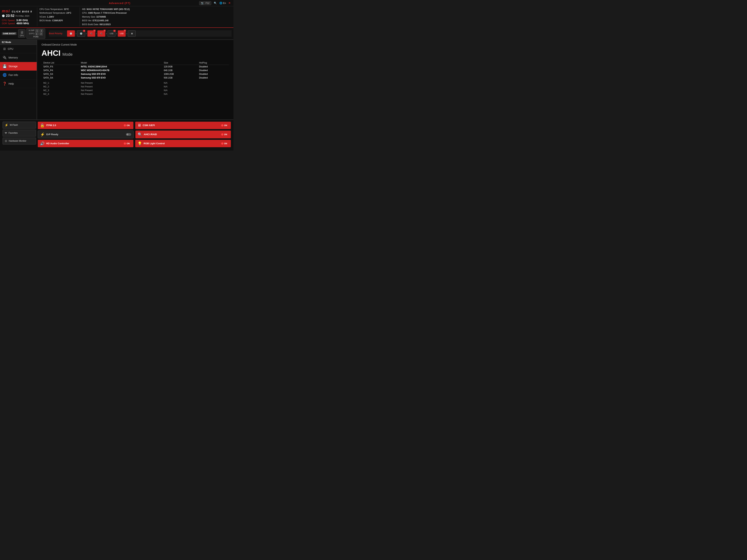  I want to click on boot-device-usb2: 🔌 U, so click(101, 34).